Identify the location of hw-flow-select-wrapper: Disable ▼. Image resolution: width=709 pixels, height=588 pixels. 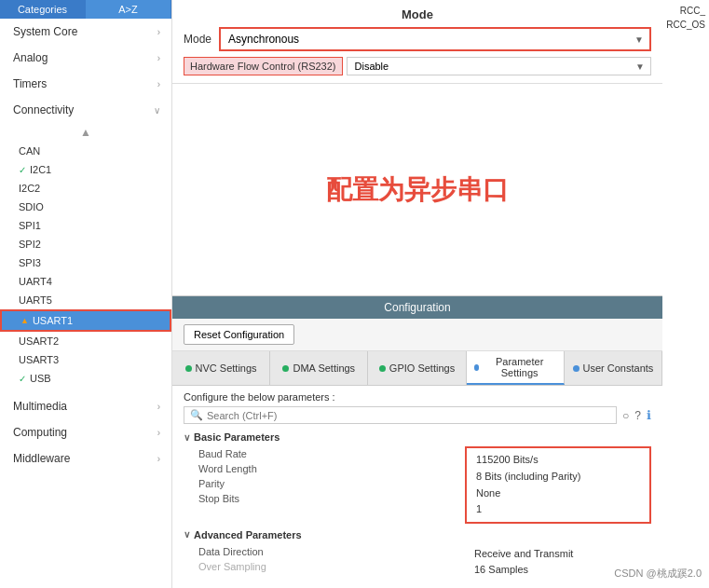
(499, 66).